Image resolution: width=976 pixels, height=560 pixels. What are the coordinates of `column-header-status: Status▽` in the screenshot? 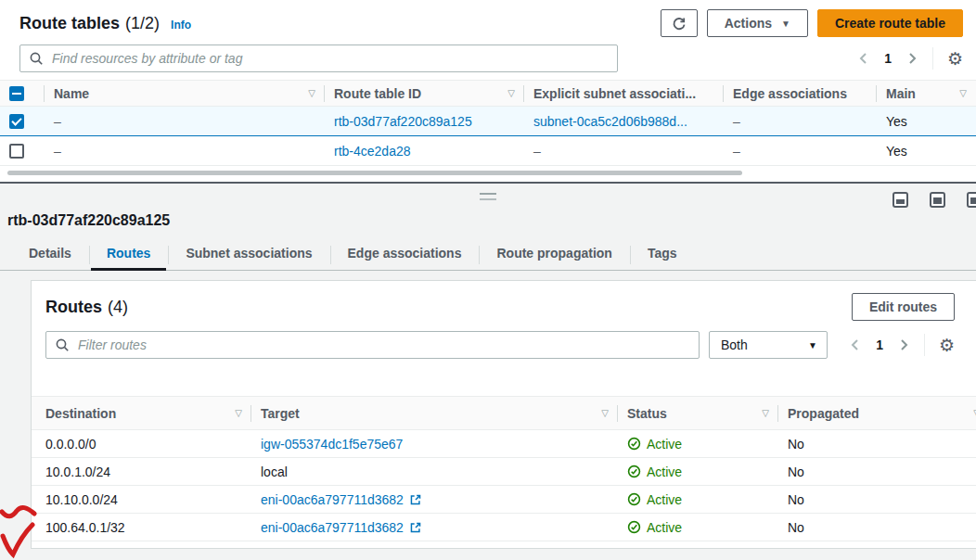 It's located at (698, 414).